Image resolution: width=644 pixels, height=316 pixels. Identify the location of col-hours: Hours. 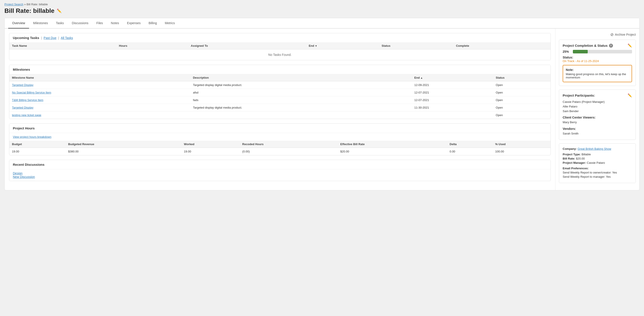
(152, 46).